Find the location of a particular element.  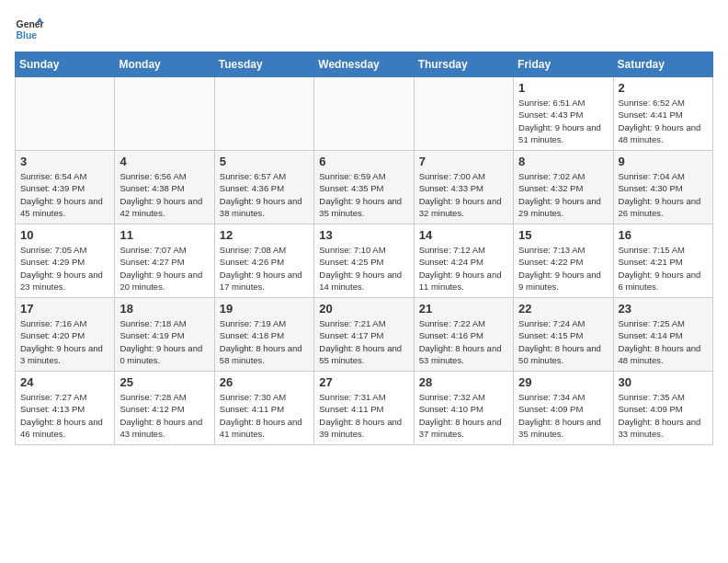

calendar-week-row: 10Sunrise: 7:05 AM Sunset: 4:29 PM Dayli… is located at coordinates (364, 261).